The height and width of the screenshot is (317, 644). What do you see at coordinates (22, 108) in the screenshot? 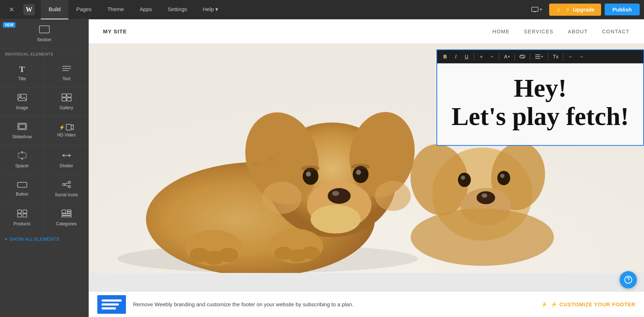
I see `image-label: Image` at bounding box center [22, 108].